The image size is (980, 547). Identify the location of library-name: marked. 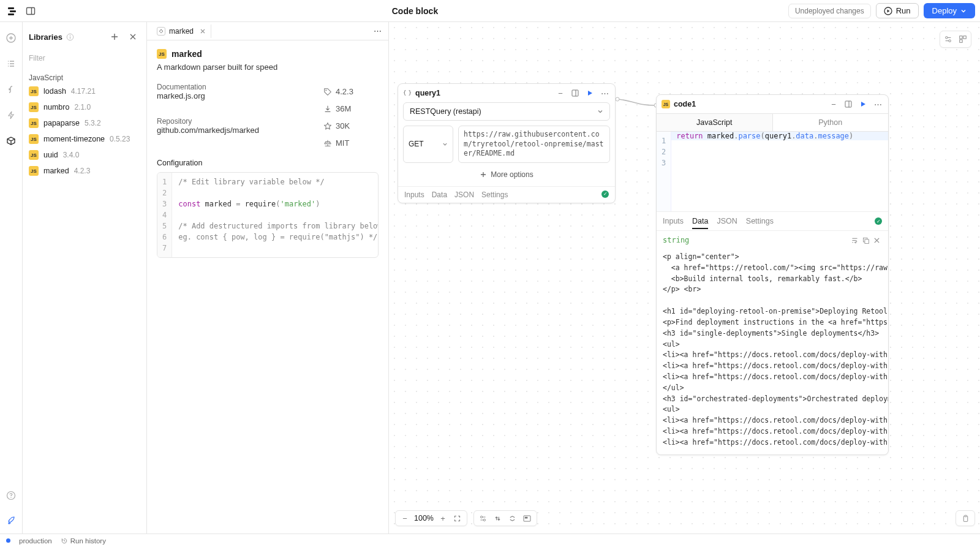
(187, 54).